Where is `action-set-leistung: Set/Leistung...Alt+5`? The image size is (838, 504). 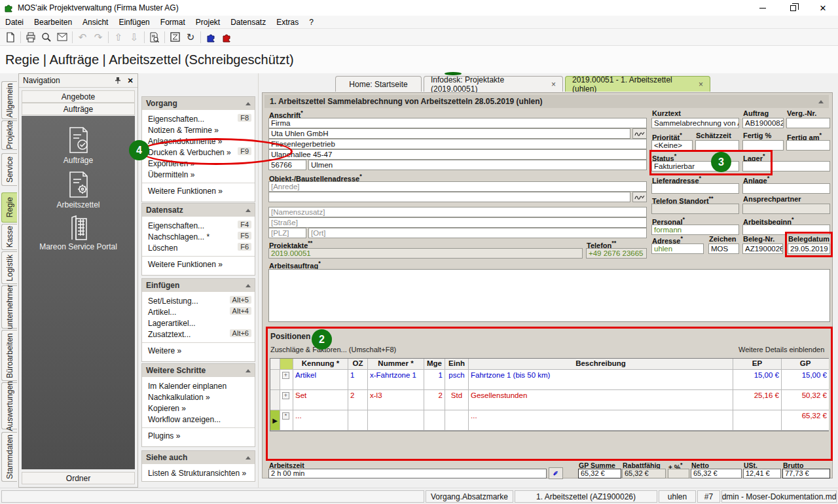 action-set-leistung: Set/Leistung...Alt+5 is located at coordinates (198, 301).